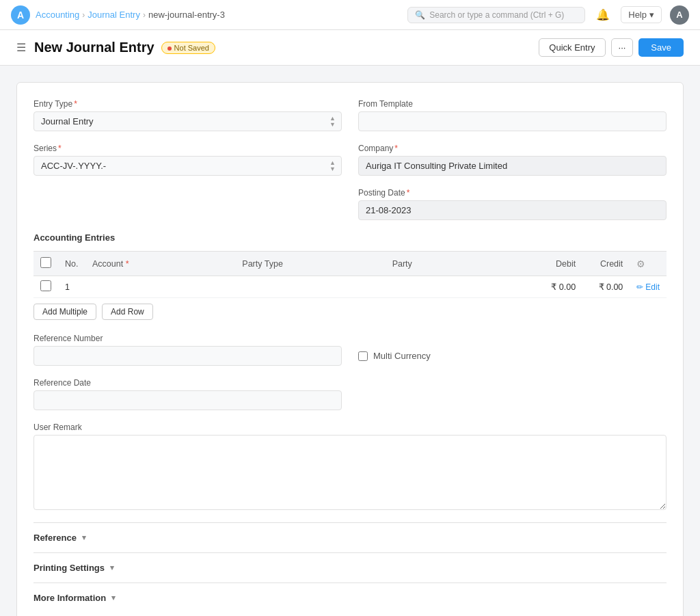 This screenshot has width=700, height=616. What do you see at coordinates (350, 427) in the screenshot?
I see `user-remark-label: User Remark` at bounding box center [350, 427].